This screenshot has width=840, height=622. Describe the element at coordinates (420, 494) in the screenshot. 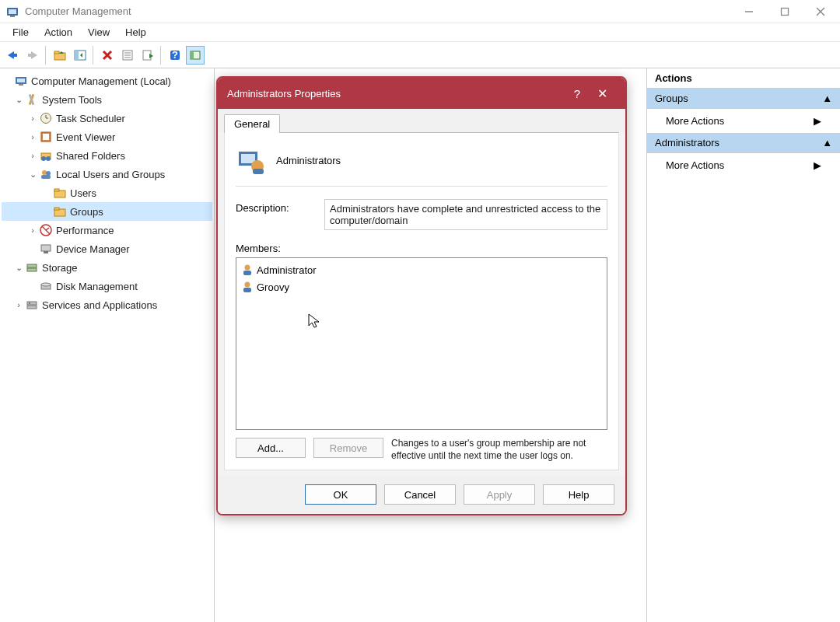

I see `cancel-button: Cancel` at that location.